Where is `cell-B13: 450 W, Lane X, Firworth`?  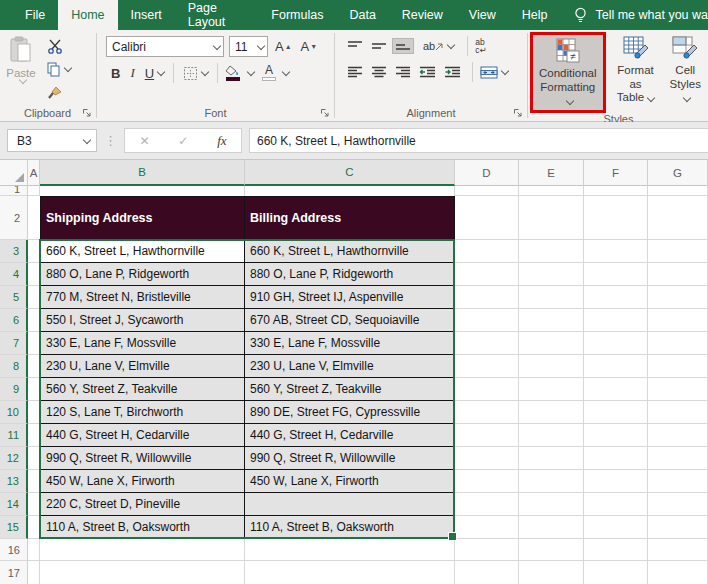
cell-B13: 450 W, Lane X, Firworth is located at coordinates (142, 482).